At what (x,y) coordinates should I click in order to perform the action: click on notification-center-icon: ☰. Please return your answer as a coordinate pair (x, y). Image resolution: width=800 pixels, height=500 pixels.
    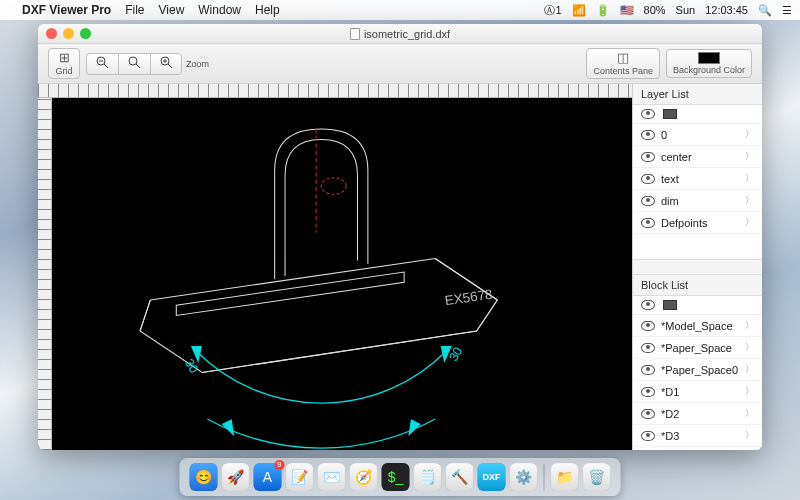
    Looking at the image, I should click on (787, 10).